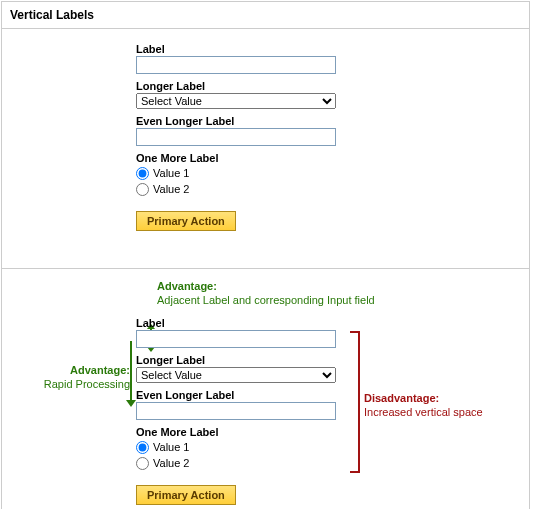 The image size is (533, 509). Describe the element at coordinates (100, 370) in the screenshot. I see `annotation-left-title: Advantage:` at that location.